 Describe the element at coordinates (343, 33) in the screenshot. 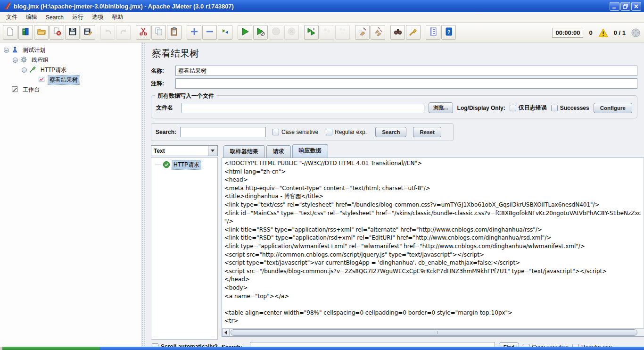

I see `remote-shutdown-all-icon` at that location.